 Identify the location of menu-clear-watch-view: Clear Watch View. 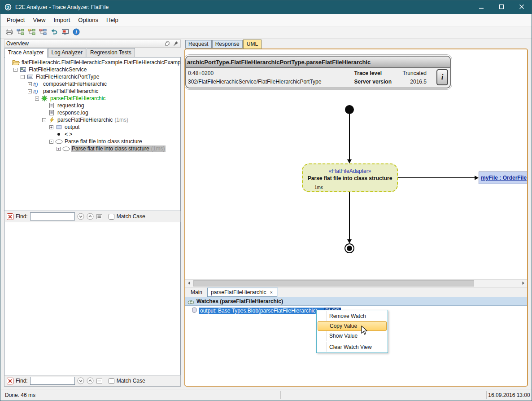
(352, 347).